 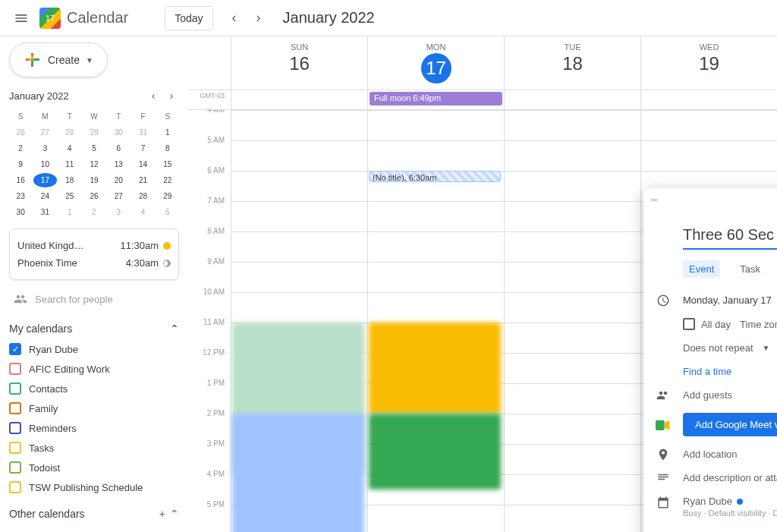 I want to click on mini-day: 1, so click(x=168, y=132).